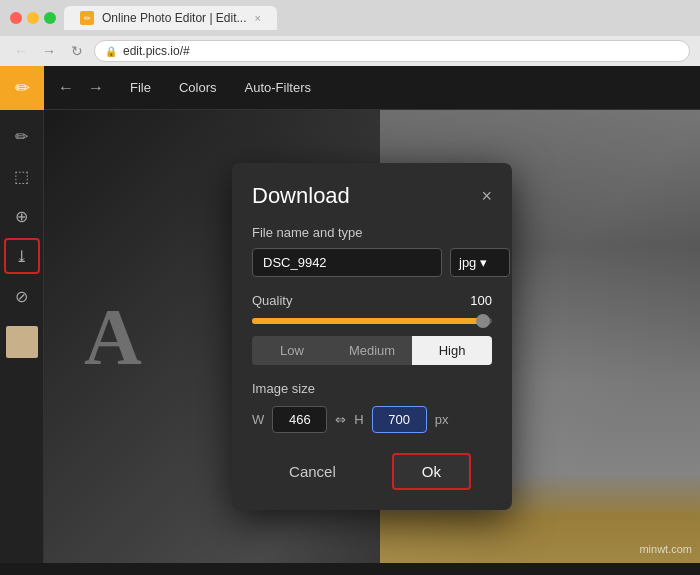 This screenshot has height=575, width=700. What do you see at coordinates (432, 472) in the screenshot?
I see `ok-button: Ok` at bounding box center [432, 472].